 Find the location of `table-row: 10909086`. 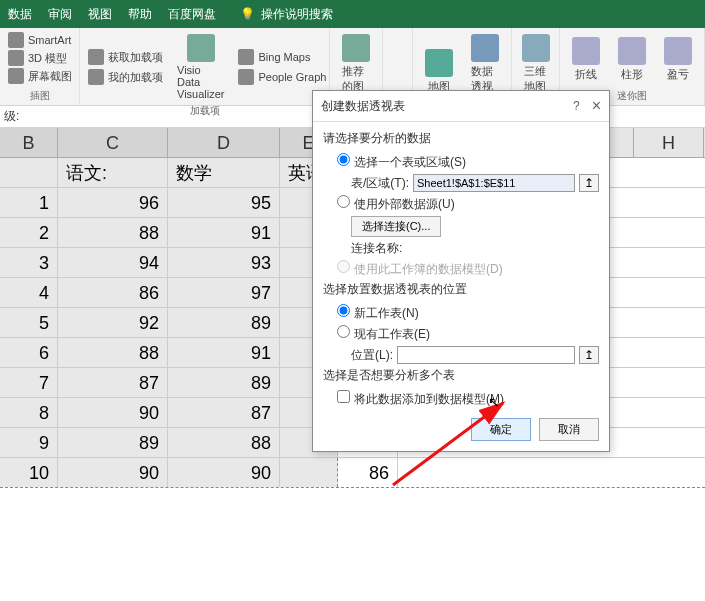

table-row: 10909086 is located at coordinates (352, 473).